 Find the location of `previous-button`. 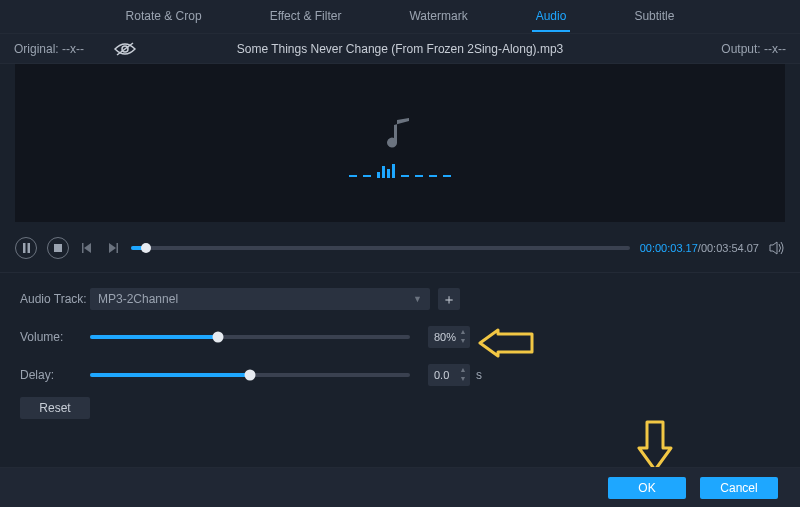

previous-button is located at coordinates (87, 248).